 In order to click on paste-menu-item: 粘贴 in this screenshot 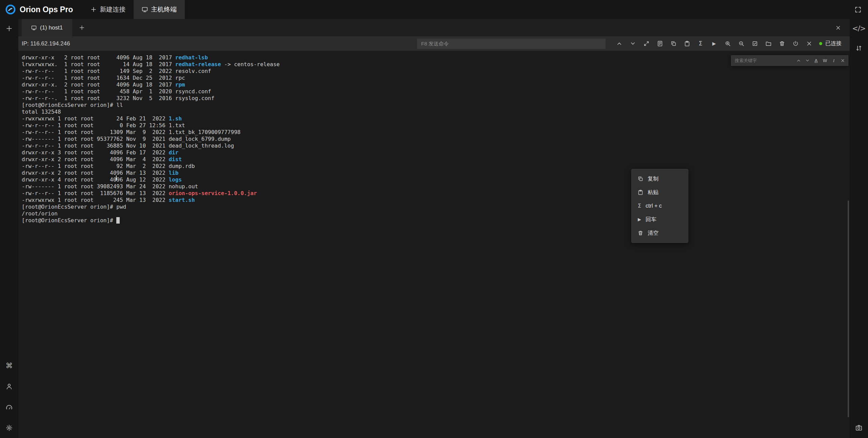, I will do `click(660, 192)`.